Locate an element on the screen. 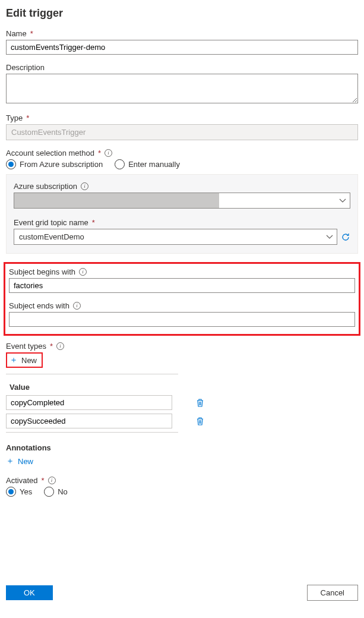 This screenshot has width=364, height=618. subject-begins-label: Subject begins with i is located at coordinates (182, 272).